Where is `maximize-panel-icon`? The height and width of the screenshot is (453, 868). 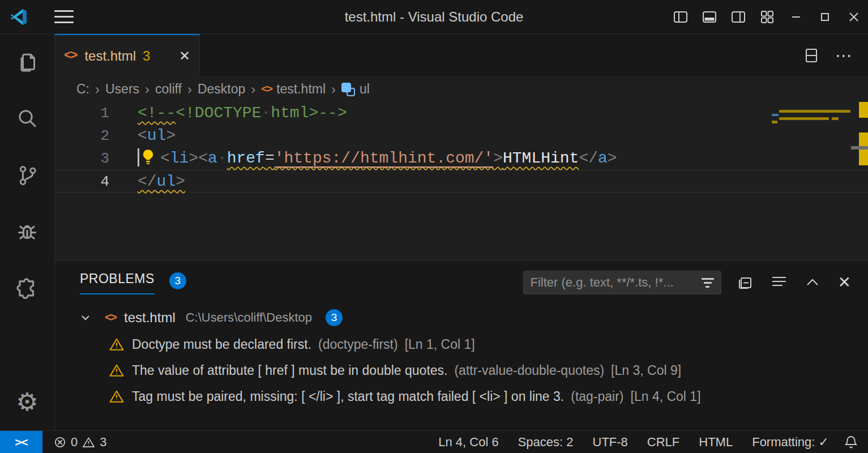 maximize-panel-icon is located at coordinates (813, 283).